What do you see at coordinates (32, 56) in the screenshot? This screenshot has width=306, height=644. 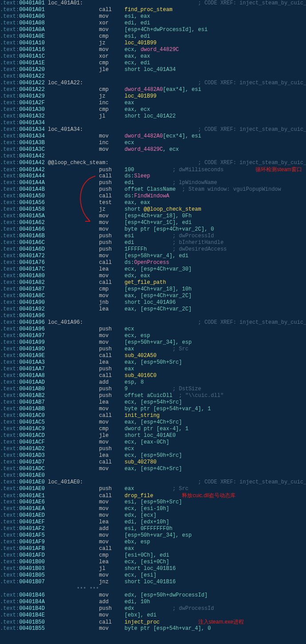 I see `address: 00401A1C` at bounding box center [32, 56].